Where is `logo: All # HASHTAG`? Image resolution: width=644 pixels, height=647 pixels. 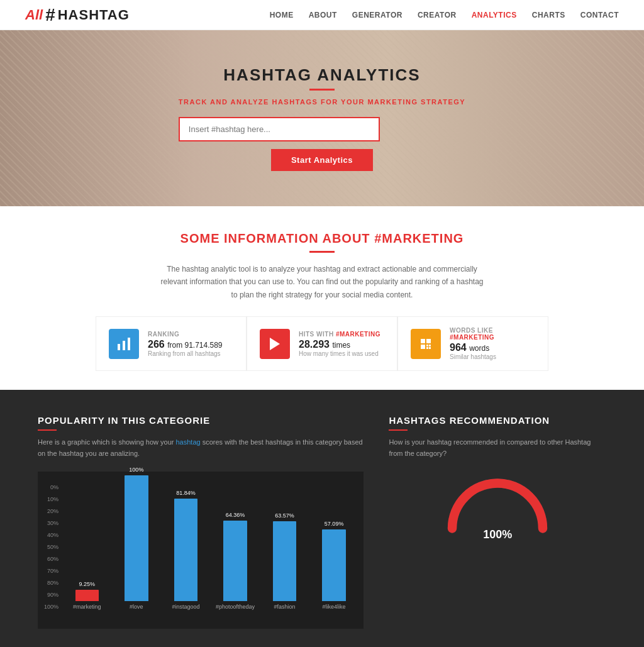
logo: All # HASHTAG is located at coordinates (77, 15).